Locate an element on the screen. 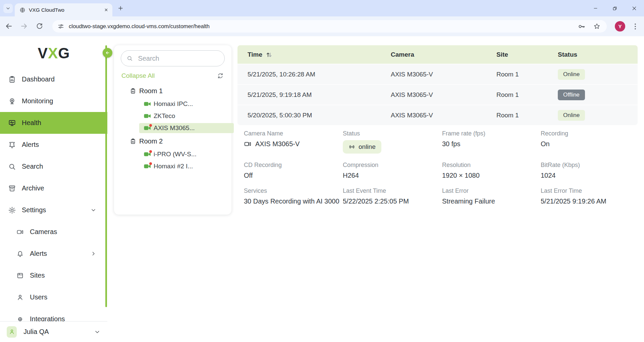 This screenshot has height=342, width=644. detail-value: On is located at coordinates (592, 144).